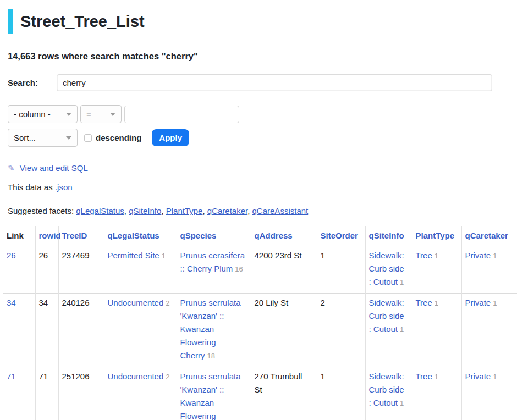 This screenshot has width=517, height=420. Describe the element at coordinates (134, 235) in the screenshot. I see `sort-column-link-qlegalstatus: qLegalStatus` at that location.